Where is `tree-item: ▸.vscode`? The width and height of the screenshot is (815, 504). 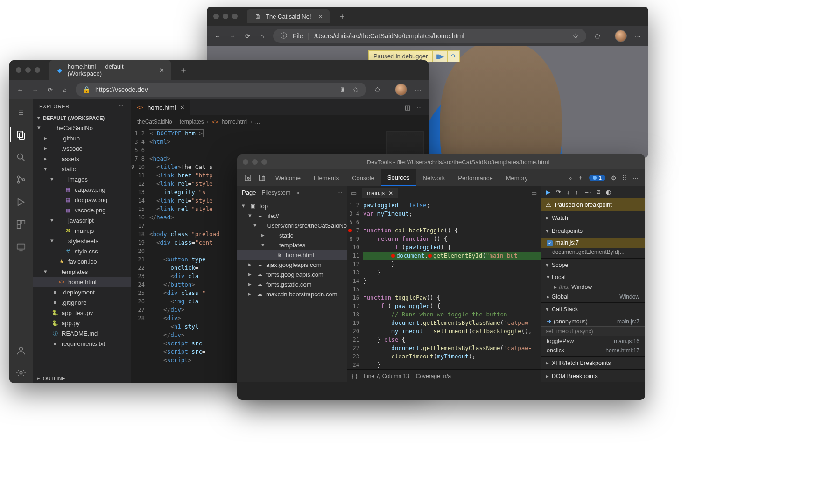 tree-item: ▸.vscode is located at coordinates (82, 148).